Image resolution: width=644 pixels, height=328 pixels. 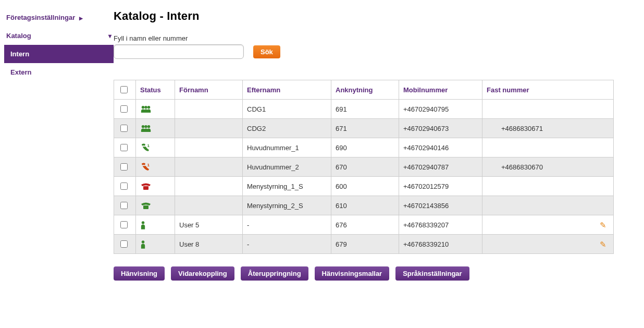 What do you see at coordinates (365, 205) in the screenshot?
I see `row-extension: 610` at bounding box center [365, 205].